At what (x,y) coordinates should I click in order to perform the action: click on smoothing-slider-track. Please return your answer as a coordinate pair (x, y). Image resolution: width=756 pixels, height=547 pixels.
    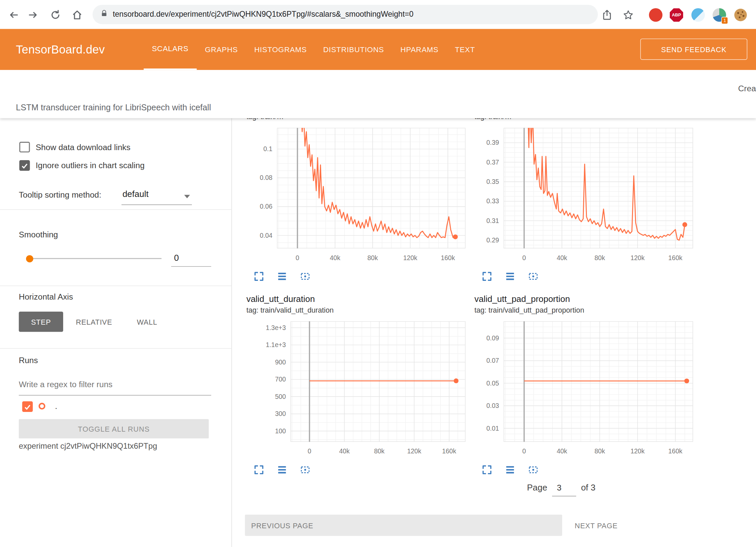
    Looking at the image, I should click on (94, 259).